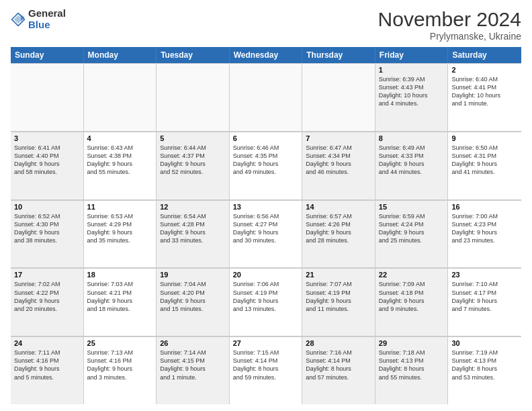 The width and height of the screenshot is (532, 411). I want to click on day-info: Sunrise: 7:03 AM Sunset: 4:21 PM Dayligh…, so click(120, 297).